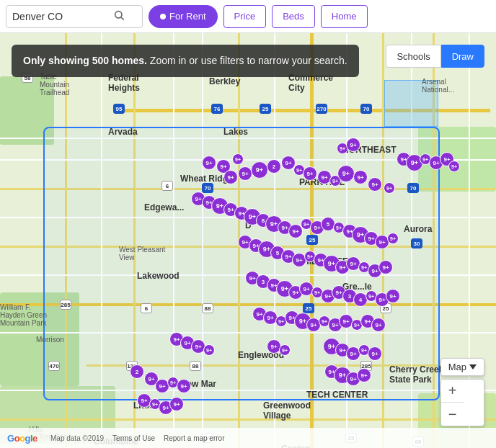 The height and width of the screenshot is (448, 496). I want to click on map-type-button: Map, so click(463, 367).